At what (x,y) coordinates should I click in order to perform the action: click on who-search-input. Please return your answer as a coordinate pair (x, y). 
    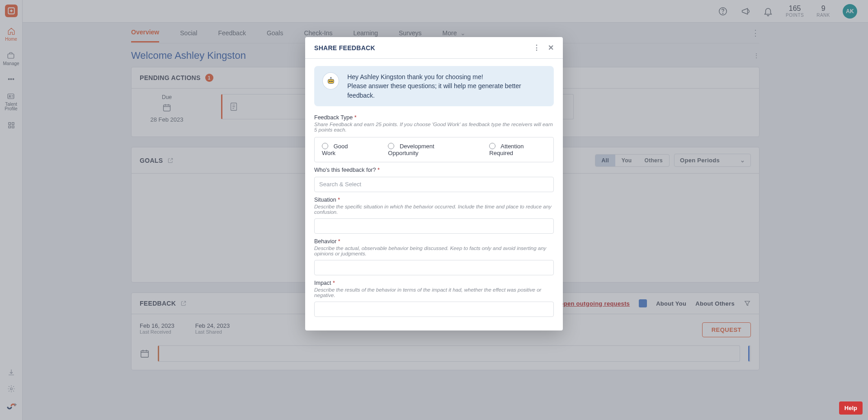
    Looking at the image, I should click on (434, 184).